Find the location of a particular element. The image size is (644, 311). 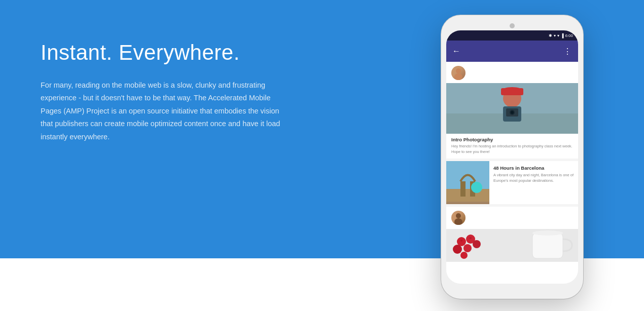

status-icons: ✱ ▾ ▾ ▐ 6:00 is located at coordinates (561, 35).